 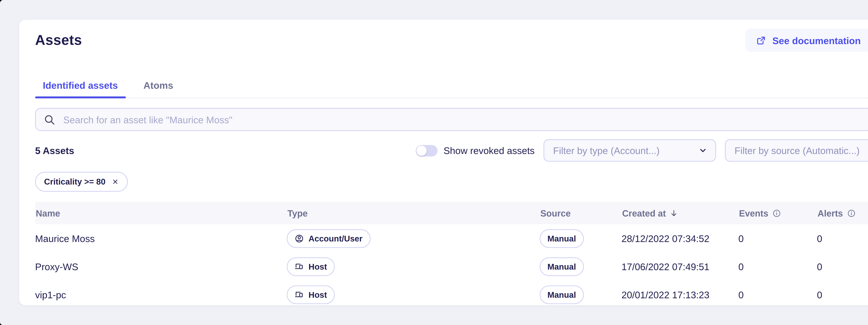 I want to click on chevron-down-icon, so click(x=703, y=150).